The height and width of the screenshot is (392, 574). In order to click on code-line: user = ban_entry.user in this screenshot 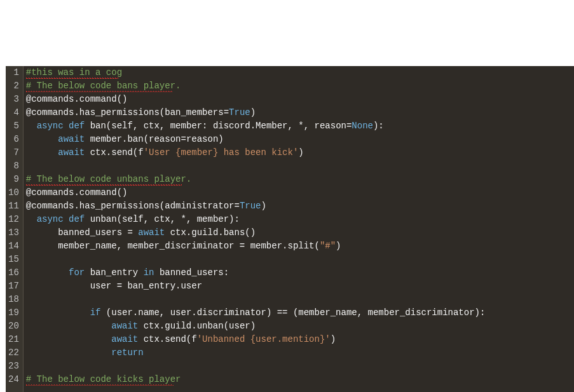, I will do `click(299, 286)`.